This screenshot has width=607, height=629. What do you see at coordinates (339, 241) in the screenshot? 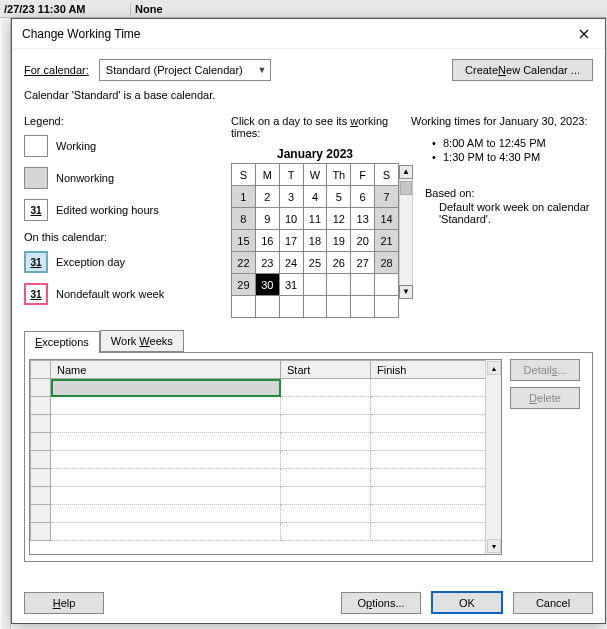
I see `calendar-day: 19` at bounding box center [339, 241].